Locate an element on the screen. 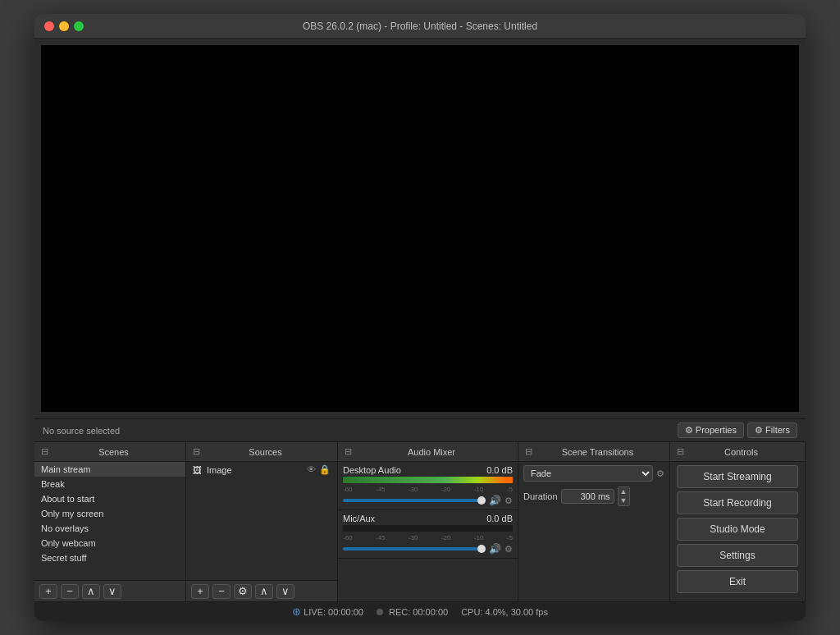 The image size is (840, 635). audio-dock-icon: ⊟ is located at coordinates (348, 451).